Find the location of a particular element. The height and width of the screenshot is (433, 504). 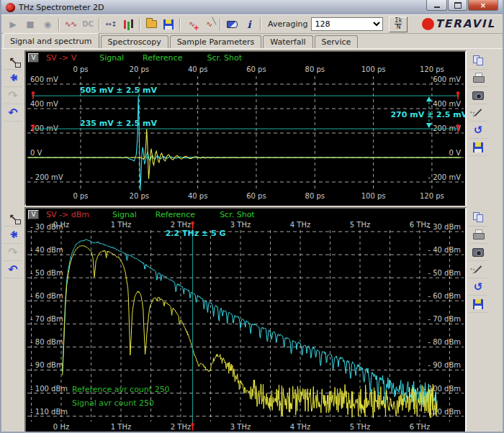

mode-label: SV -> dBm is located at coordinates (68, 214).